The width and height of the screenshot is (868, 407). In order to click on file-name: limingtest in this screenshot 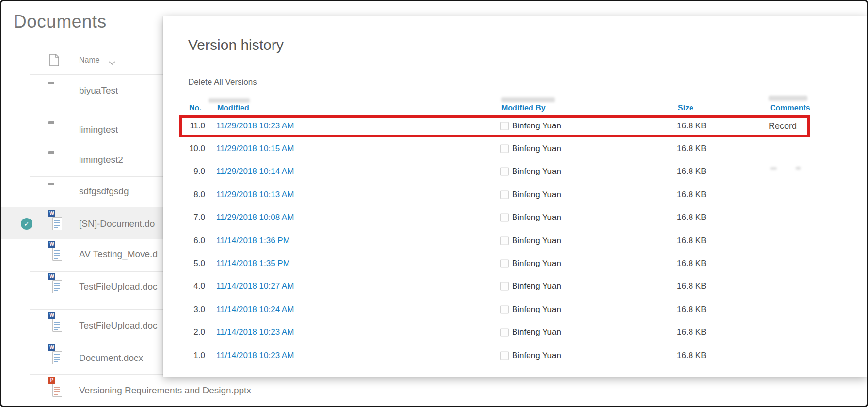, I will do `click(98, 130)`.